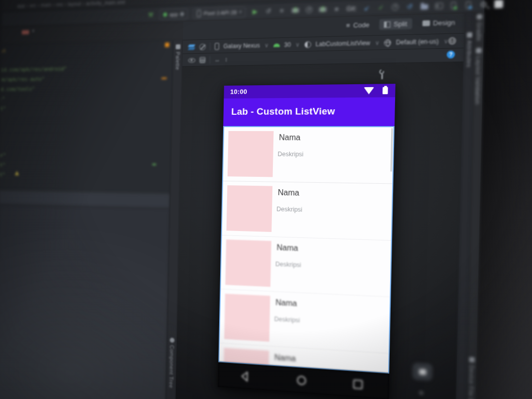  I want to click on git-update-icon: ↙, so click(366, 8).